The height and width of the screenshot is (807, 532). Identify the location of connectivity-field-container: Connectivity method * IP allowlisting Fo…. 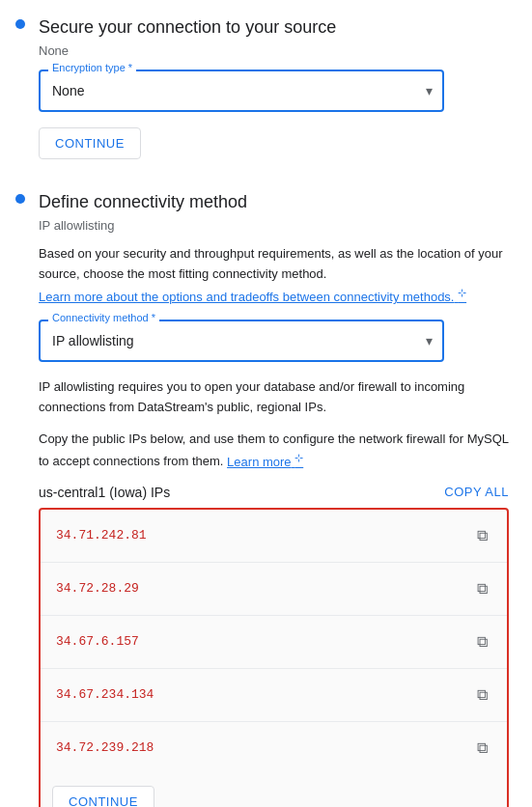
(241, 341).